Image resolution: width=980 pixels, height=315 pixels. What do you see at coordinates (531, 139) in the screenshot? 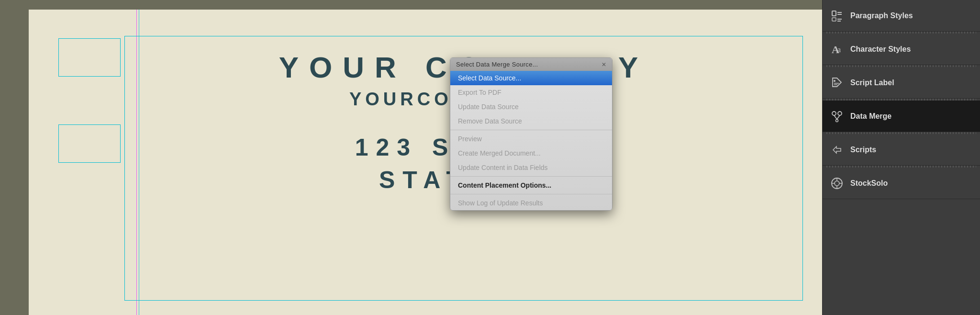
I see `menu-item-preview: Preview` at bounding box center [531, 139].